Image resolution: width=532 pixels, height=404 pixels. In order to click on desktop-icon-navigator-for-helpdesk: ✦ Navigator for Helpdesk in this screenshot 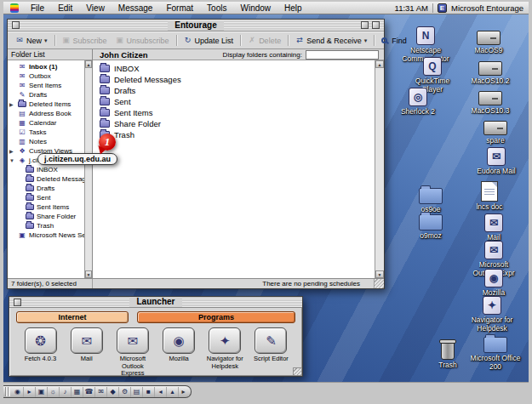, I will do `click(492, 313)`.